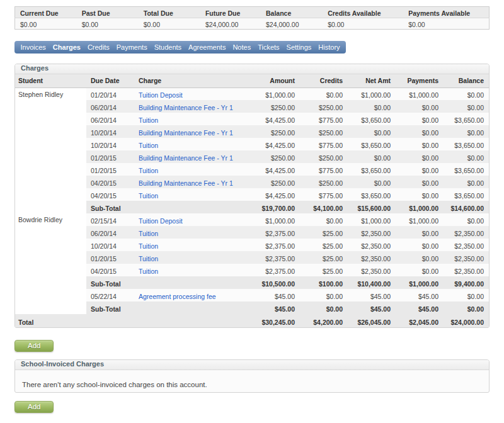  What do you see at coordinates (324, 119) in the screenshot?
I see `credits-cell: $775.00` at bounding box center [324, 119].